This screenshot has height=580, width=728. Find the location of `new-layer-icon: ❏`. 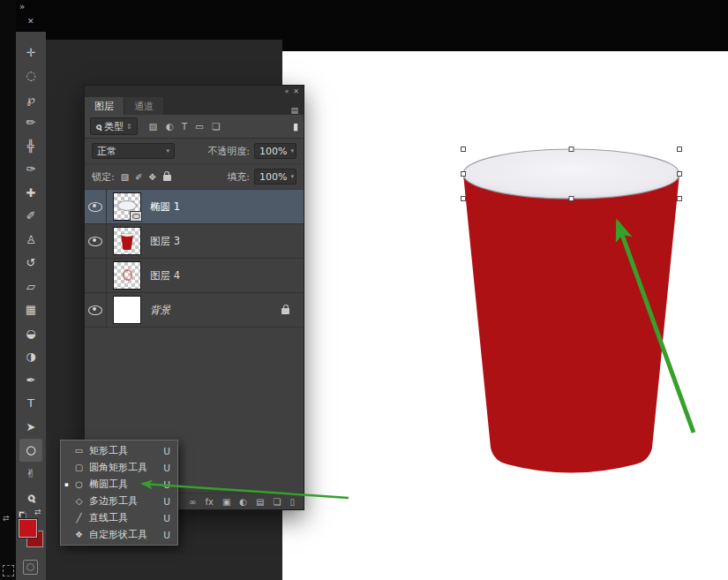

new-layer-icon: ❏ is located at coordinates (277, 501).